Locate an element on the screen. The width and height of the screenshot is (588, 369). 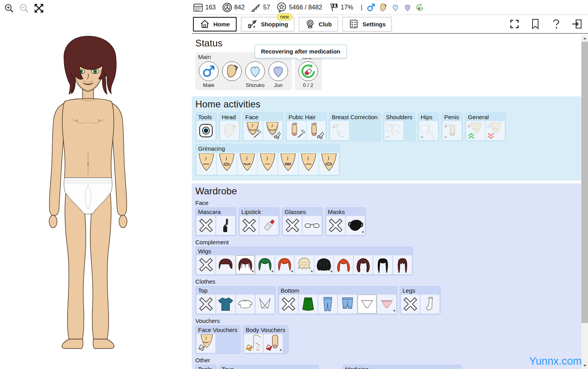
exit-button is located at coordinates (577, 24).